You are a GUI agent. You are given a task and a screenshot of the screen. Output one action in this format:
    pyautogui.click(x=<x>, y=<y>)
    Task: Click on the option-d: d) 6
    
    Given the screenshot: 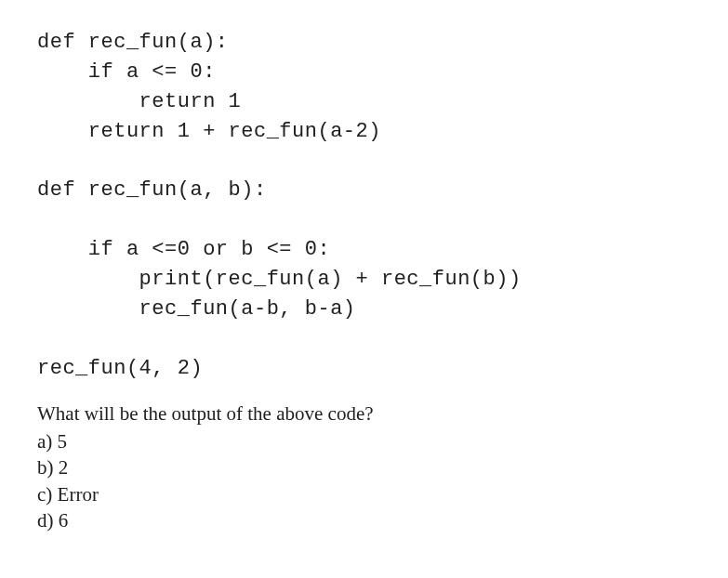 What is the action you would take?
    pyautogui.click(x=364, y=520)
    